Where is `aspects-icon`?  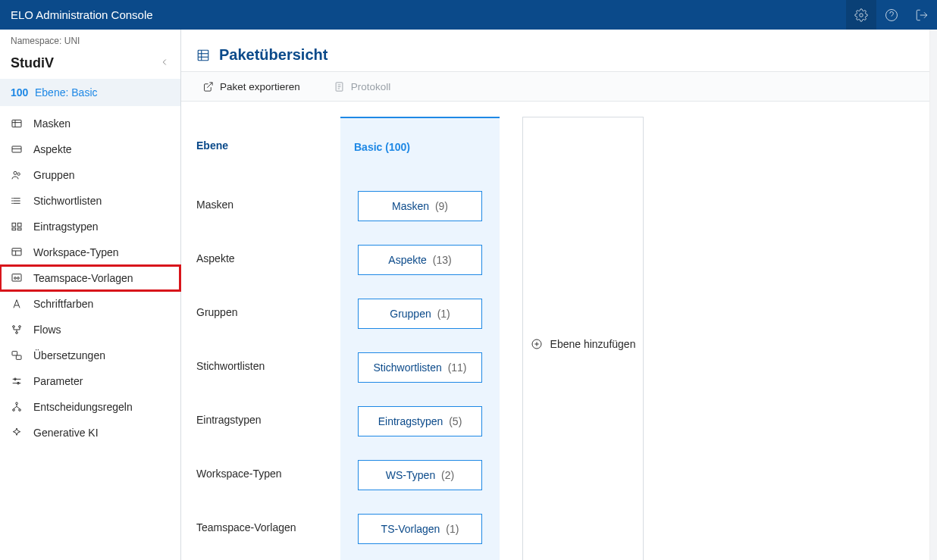
aspects-icon is located at coordinates (22, 149).